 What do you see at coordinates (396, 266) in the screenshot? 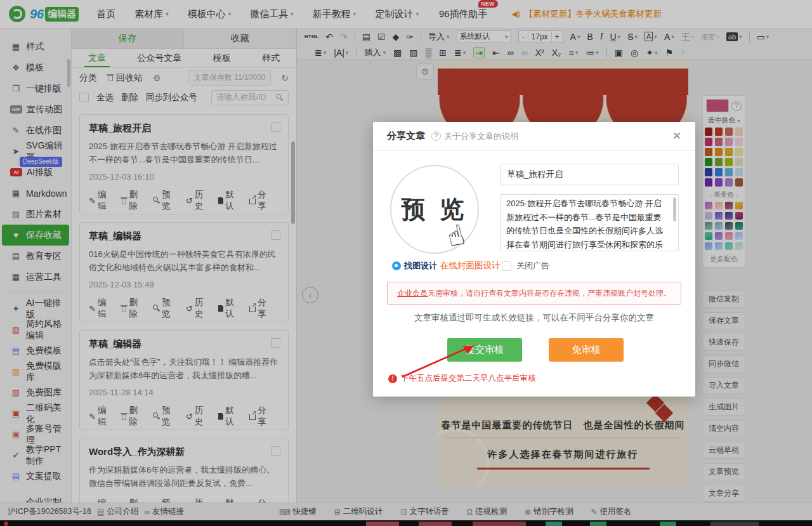
I see `zhaotu-logo-icon` at bounding box center [396, 266].